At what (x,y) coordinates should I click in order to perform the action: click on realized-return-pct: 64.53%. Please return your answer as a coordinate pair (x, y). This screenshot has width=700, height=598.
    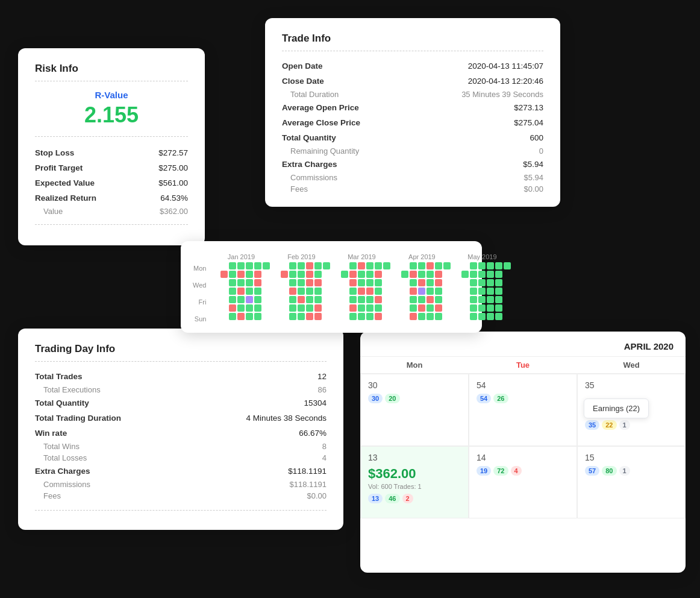
    Looking at the image, I should click on (174, 198).